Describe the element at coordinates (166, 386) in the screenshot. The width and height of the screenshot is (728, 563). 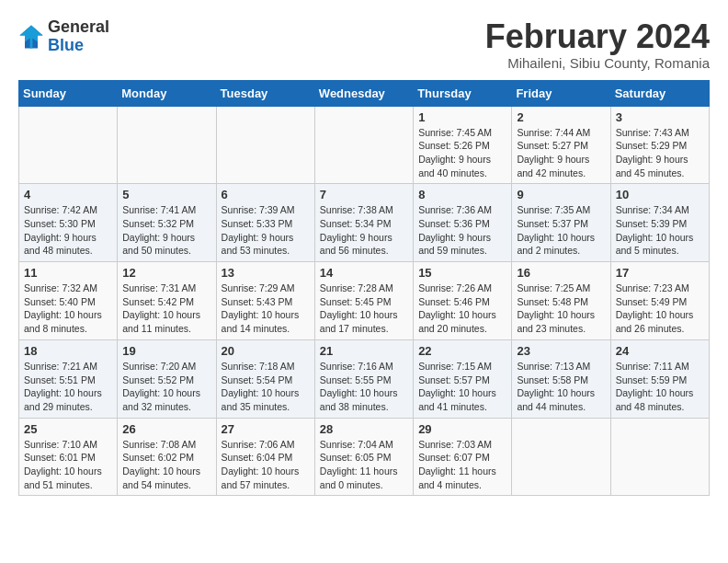
I see `day-info: Sunrise: 7:20 AM Sunset: 5:52 PM Dayligh…` at that location.